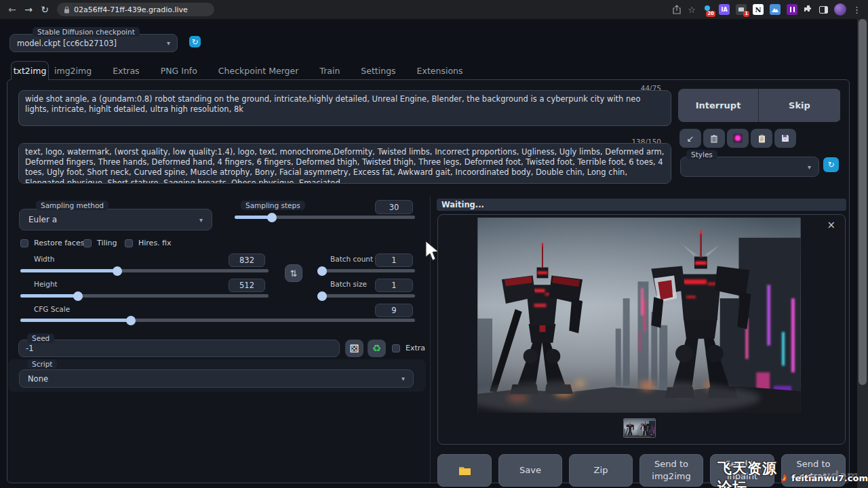 Image resolution: width=868 pixels, height=488 pixels. I want to click on cfg-scale-slider, so click(218, 320).